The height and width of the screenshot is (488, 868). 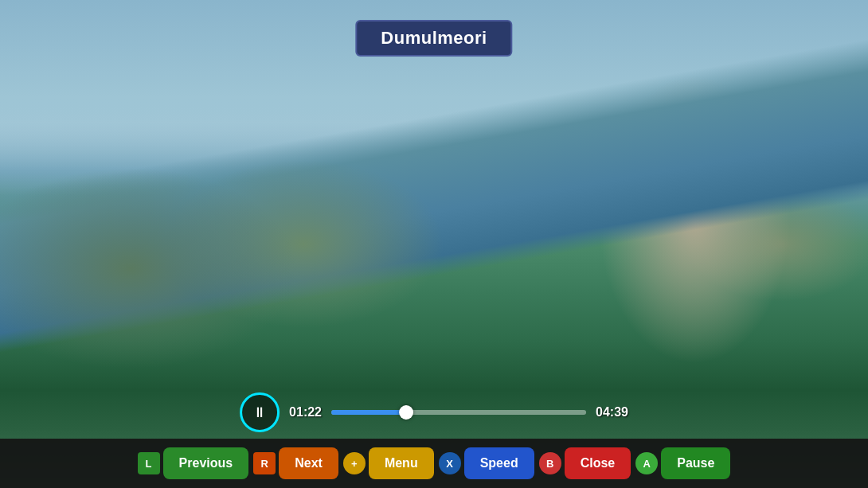 I want to click on menu-button: Menu, so click(x=401, y=463).